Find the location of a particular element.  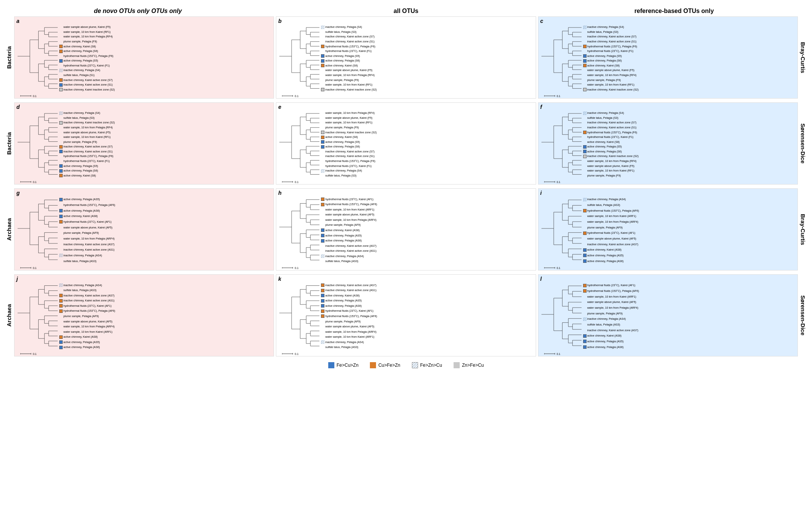

sample-label: water sample, 10 km from Pelagia (RF4) is located at coordinates (350, 113).